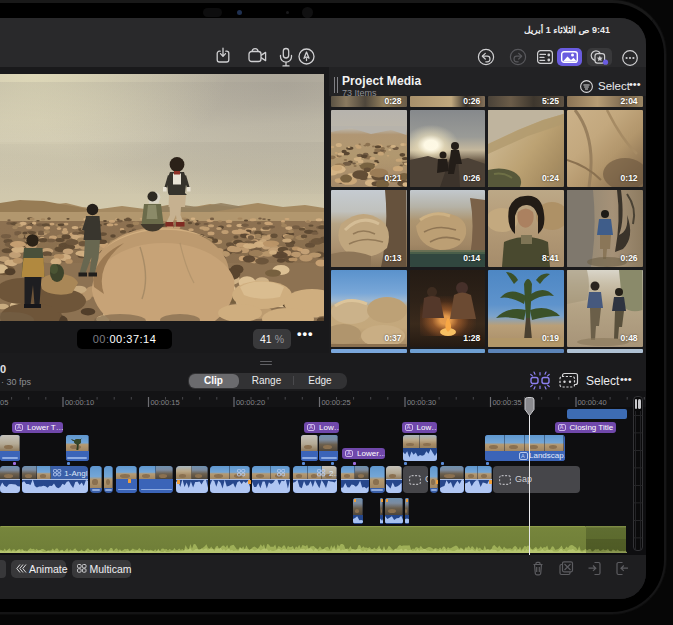  What do you see at coordinates (250, 402) in the screenshot?
I see `svg-text: 00:00:20` at bounding box center [250, 402].